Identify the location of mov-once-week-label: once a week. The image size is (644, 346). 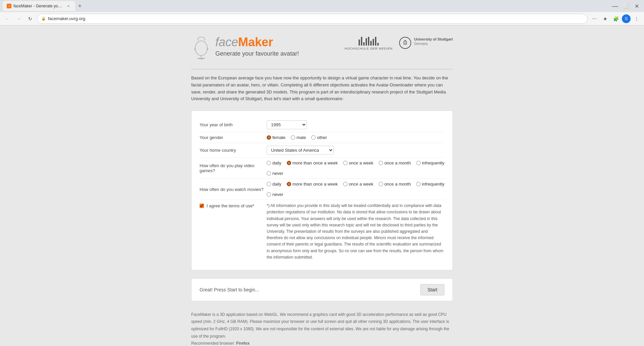
(361, 184).